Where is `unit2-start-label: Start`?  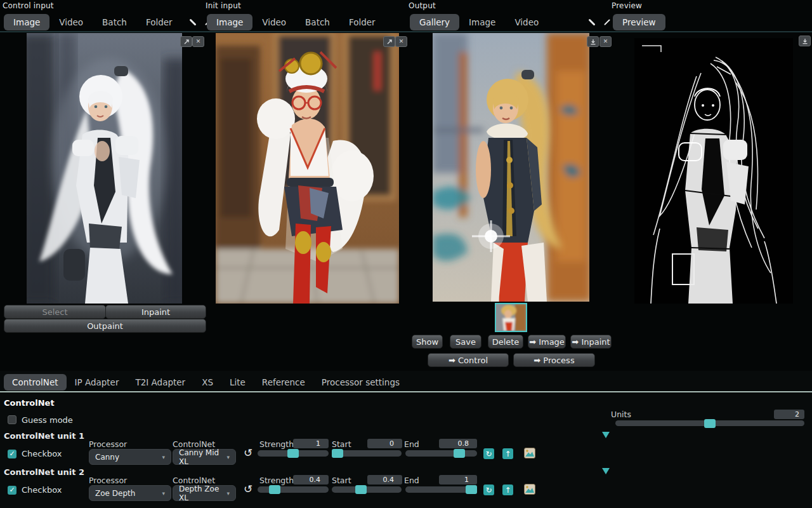 unit2-start-label: Start is located at coordinates (341, 480).